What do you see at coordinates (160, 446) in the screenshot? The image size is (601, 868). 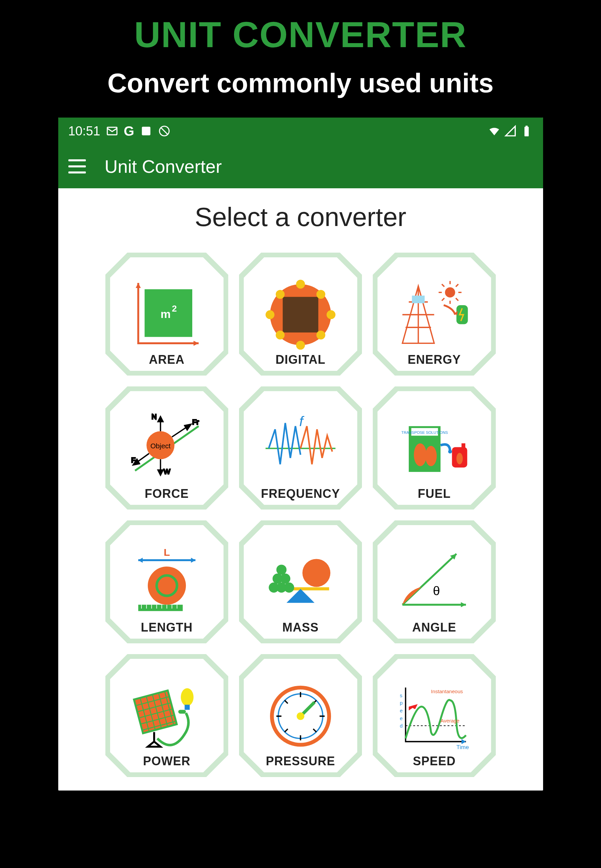 I see `svg-text: Object` at bounding box center [160, 446].